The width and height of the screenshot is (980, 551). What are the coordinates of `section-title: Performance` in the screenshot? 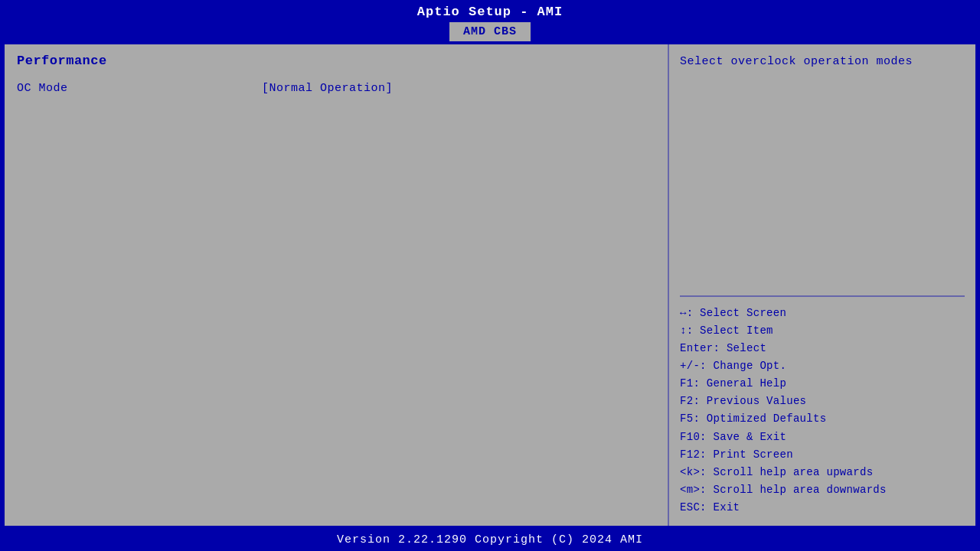 It's located at (336, 61).